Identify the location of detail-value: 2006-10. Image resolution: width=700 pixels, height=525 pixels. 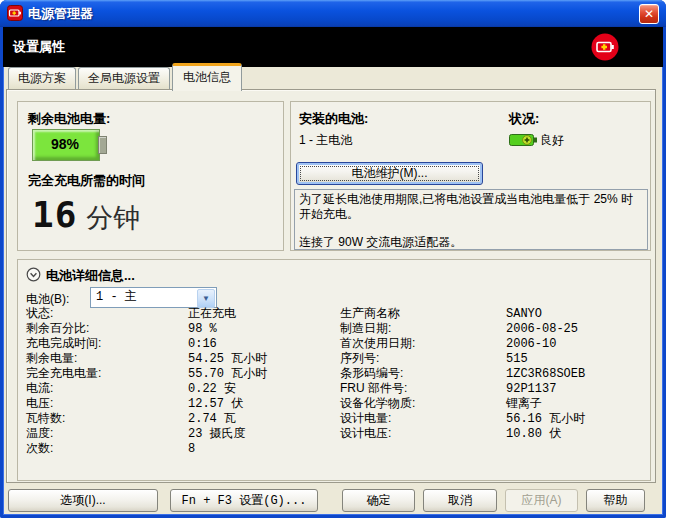
(531, 344).